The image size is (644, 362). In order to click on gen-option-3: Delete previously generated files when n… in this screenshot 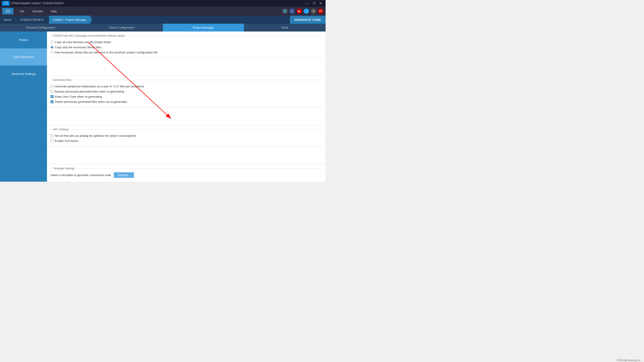, I will do `click(186, 102)`.